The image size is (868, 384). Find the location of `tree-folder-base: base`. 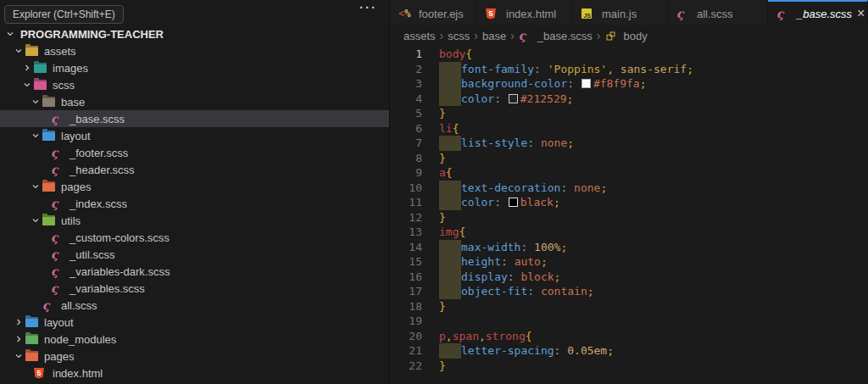

tree-folder-base: base is located at coordinates (195, 102).